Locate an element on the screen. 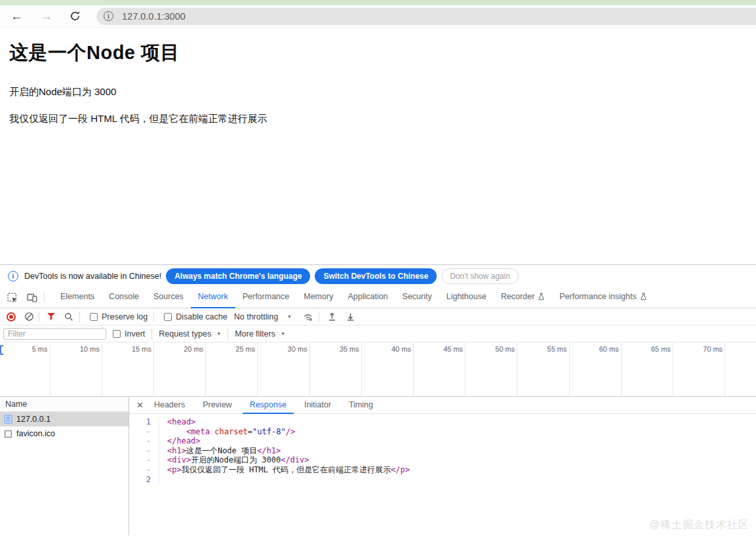 This screenshot has width=756, height=536. line-number: 2 is located at coordinates (144, 480).